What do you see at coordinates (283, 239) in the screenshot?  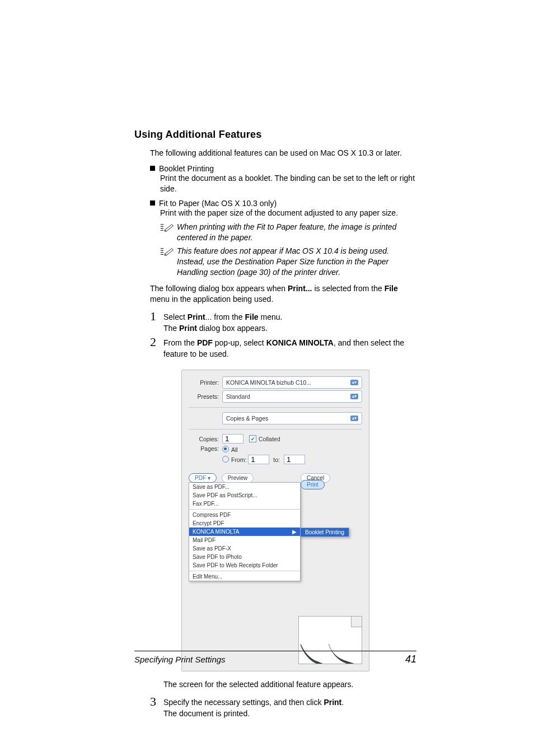 I see `feature-item-fit-to-paper: Fit to Paper (Mac OS X 10.3 only) Print …` at bounding box center [283, 239].